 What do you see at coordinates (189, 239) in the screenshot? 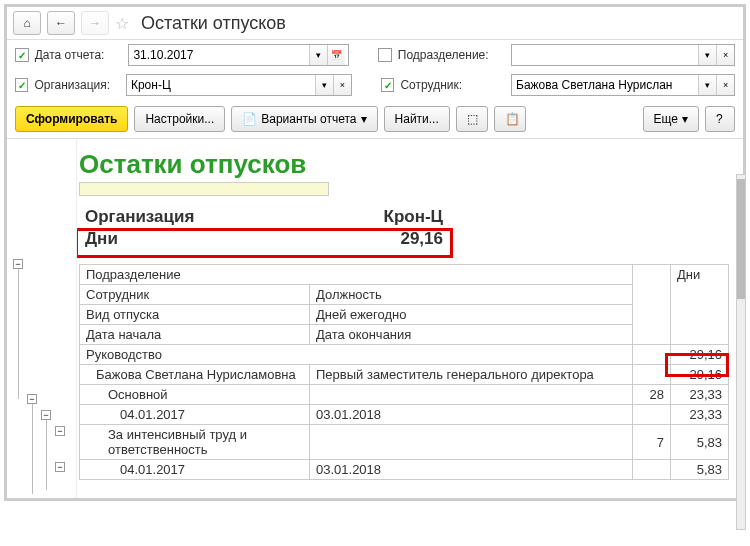
I see `summary-days-label: Дни` at bounding box center [189, 239].